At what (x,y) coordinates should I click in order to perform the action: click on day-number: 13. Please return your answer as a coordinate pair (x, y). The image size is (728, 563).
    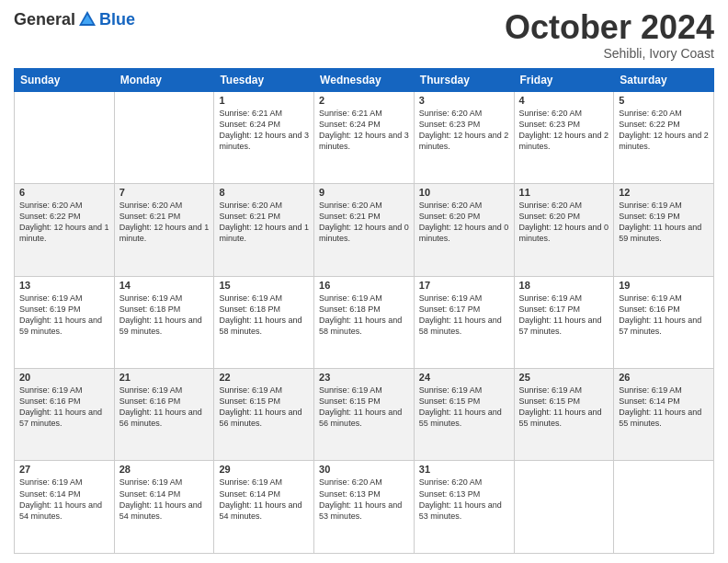
    Looking at the image, I should click on (64, 285).